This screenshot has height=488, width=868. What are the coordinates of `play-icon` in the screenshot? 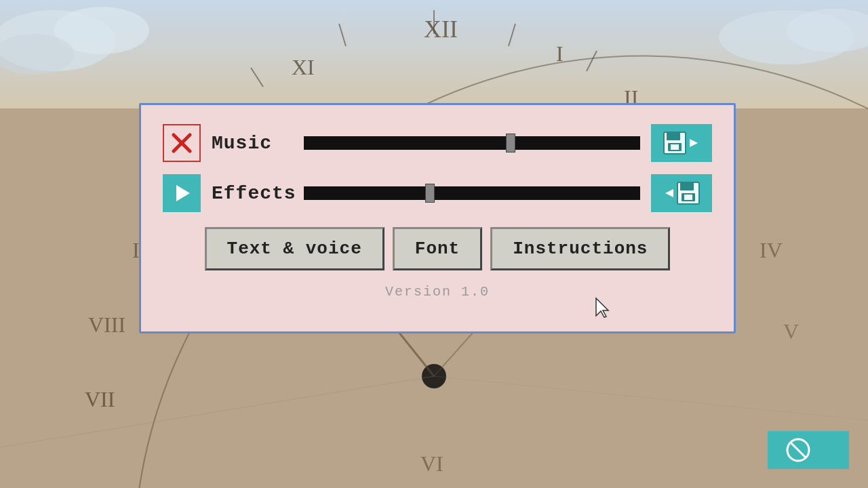 It's located at (182, 193).